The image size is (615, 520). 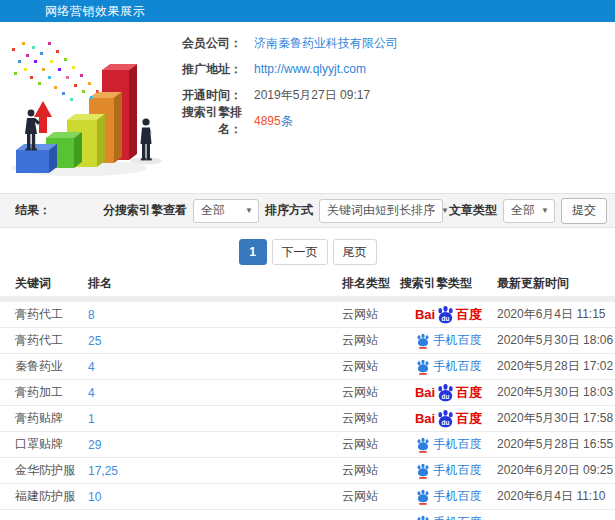 I want to click on engine-rank-row: 搜索引擎排名： 4895条, so click(x=394, y=121).